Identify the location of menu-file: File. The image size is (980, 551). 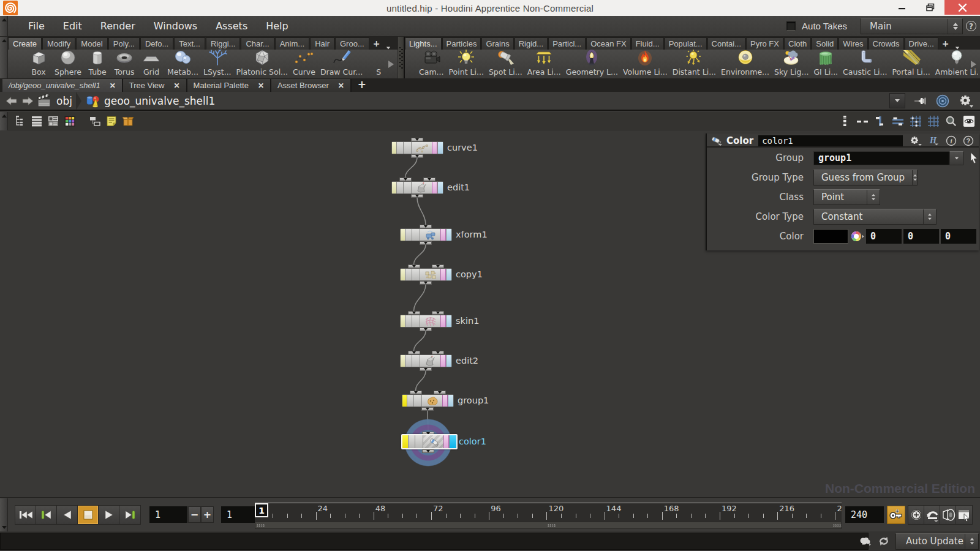
(37, 26).